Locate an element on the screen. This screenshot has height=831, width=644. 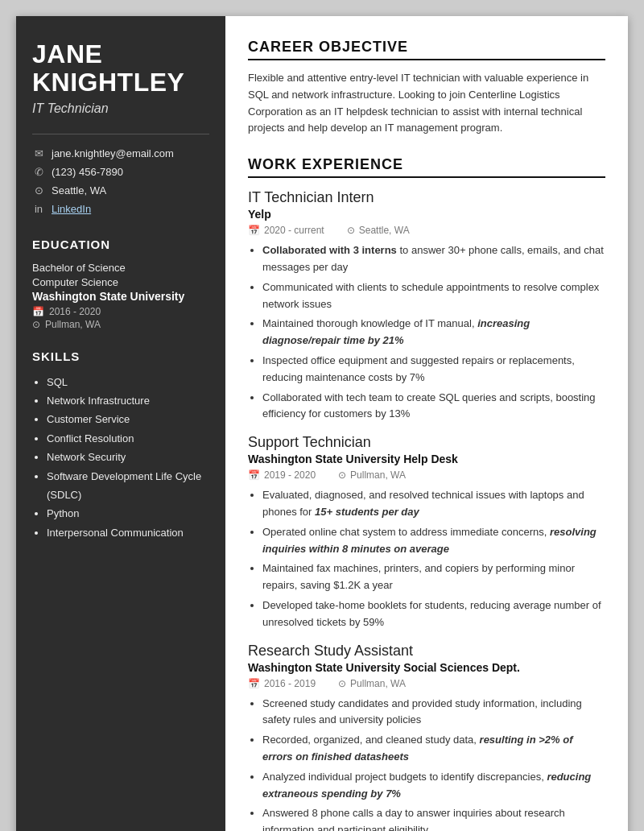
career-objective-text: Flexible and attentive entry-level IT te… is located at coordinates (427, 103).